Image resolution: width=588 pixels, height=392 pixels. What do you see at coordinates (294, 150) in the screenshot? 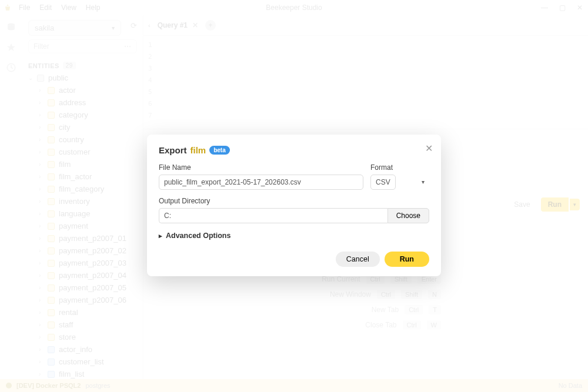
I see `modal-title: Export film beta` at bounding box center [294, 150].